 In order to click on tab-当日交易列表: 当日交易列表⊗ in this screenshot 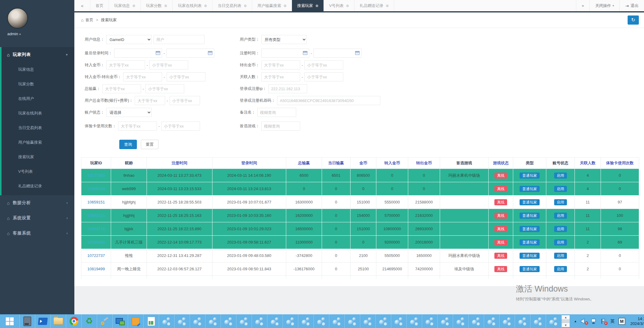, I will do `click(232, 5)`.